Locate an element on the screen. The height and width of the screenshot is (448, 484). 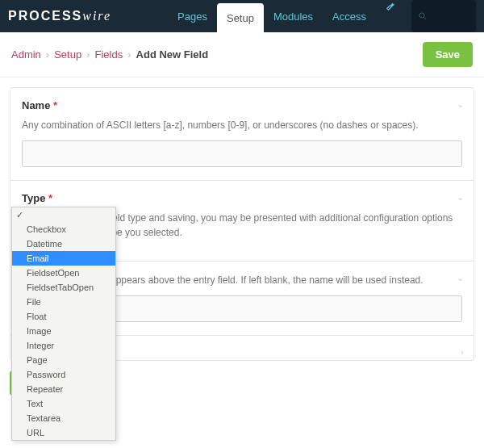
search-input is located at coordinates (444, 16).